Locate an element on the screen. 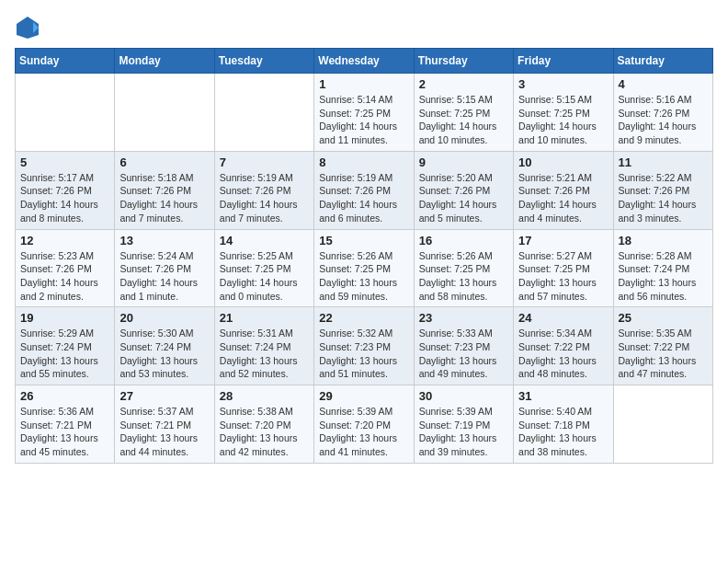 Image resolution: width=728 pixels, height=563 pixels. day-number: 12 is located at coordinates (64, 241).